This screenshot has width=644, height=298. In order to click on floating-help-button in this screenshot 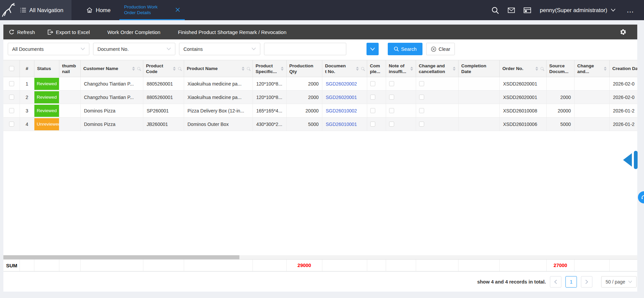, I will do `click(641, 197)`.